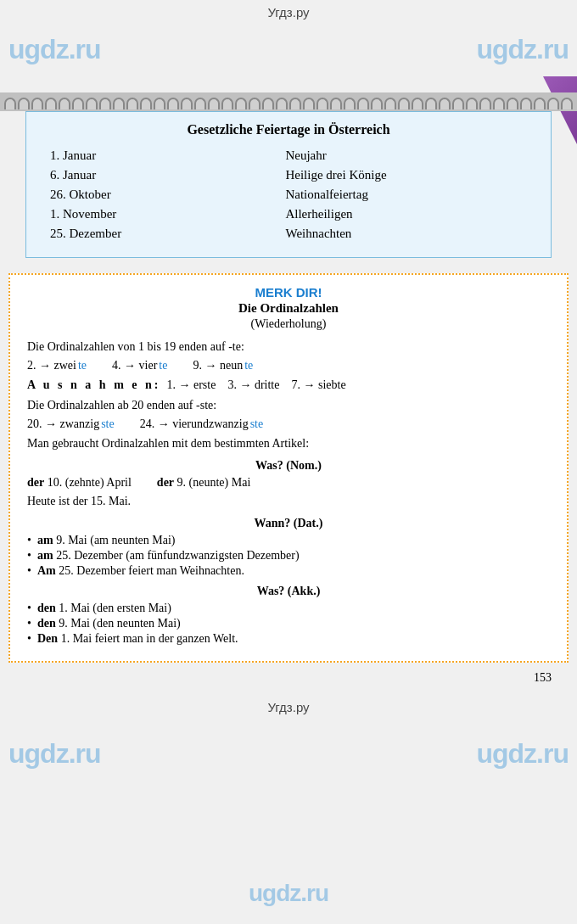 The image size is (577, 924). What do you see at coordinates (288, 324) in the screenshot?
I see `wiederholung-subtitle: (Wiederholung)` at bounding box center [288, 324].